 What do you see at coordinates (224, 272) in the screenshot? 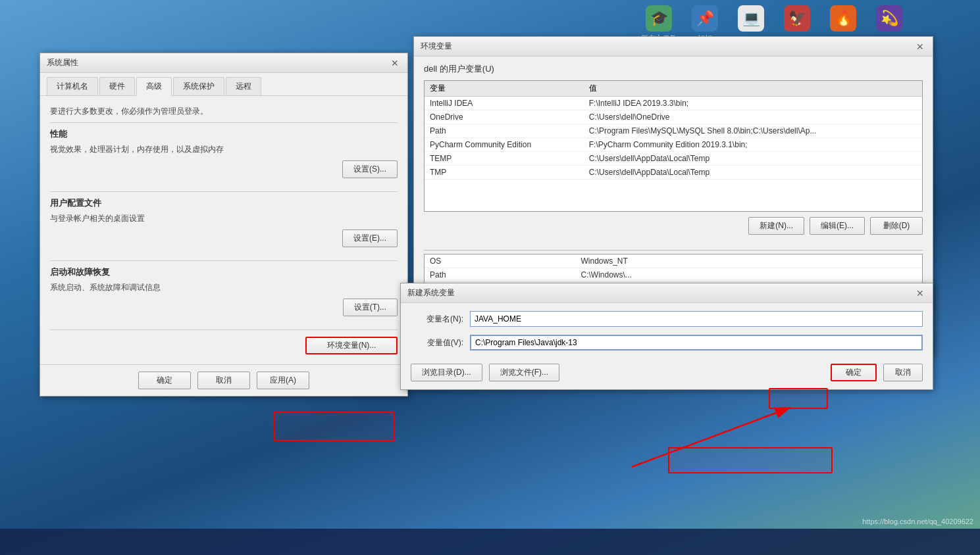
I see `startup-title: 启动和故障恢复` at bounding box center [224, 272].